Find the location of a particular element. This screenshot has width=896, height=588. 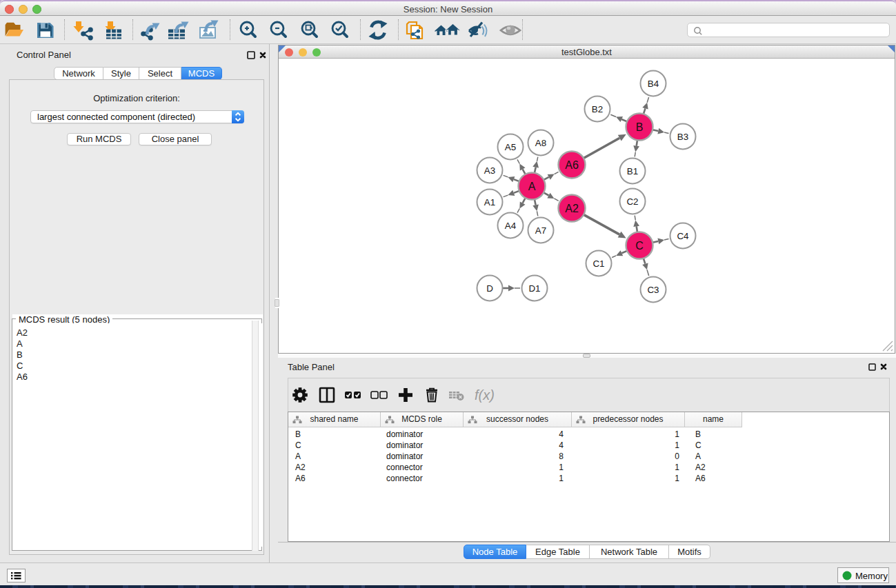

svg-text: A7 is located at coordinates (541, 230).